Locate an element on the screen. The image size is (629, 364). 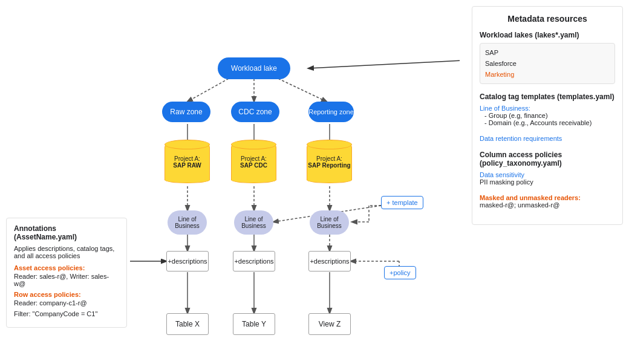
row-access-text: Reader: company-c1-r@ is located at coordinates (67, 303).